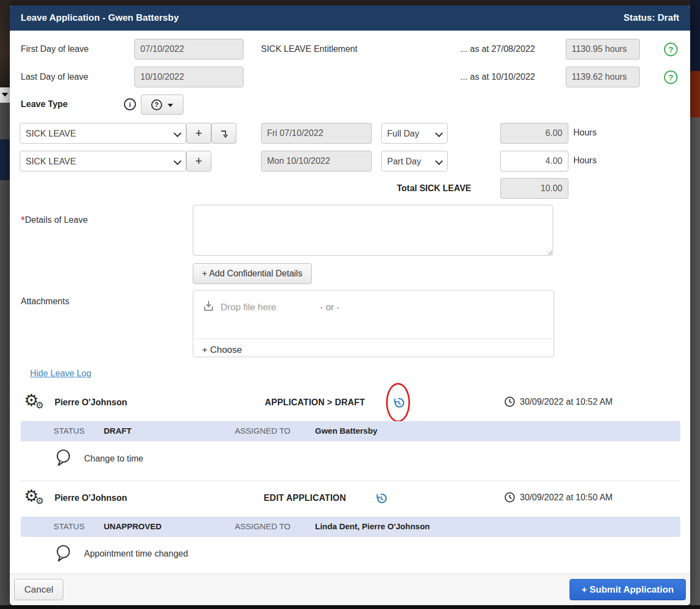  What do you see at coordinates (695, 94) in the screenshot?
I see `backdrop-right-red-block` at bounding box center [695, 94].